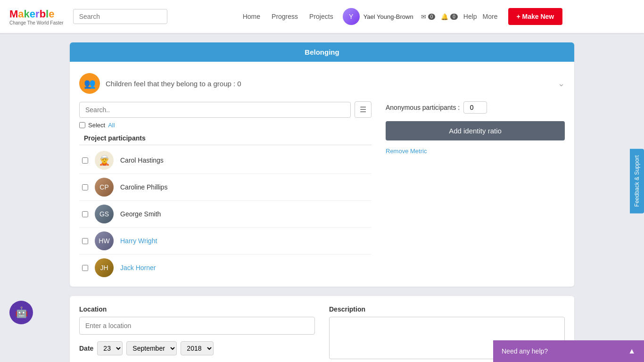 This screenshot has width=644, height=362. Describe the element at coordinates (447, 309) in the screenshot. I see `description-label: Description` at that location.